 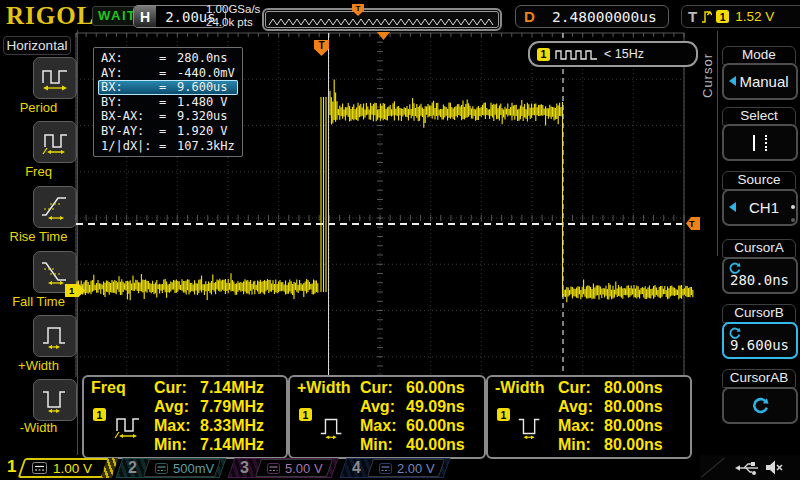 What do you see at coordinates (185, 417) in the screenshot?
I see `measurement-box-freq: Freq 1 Cur:7.14MHz Avg:7.79MHz Max:8.33M…` at bounding box center [185, 417].